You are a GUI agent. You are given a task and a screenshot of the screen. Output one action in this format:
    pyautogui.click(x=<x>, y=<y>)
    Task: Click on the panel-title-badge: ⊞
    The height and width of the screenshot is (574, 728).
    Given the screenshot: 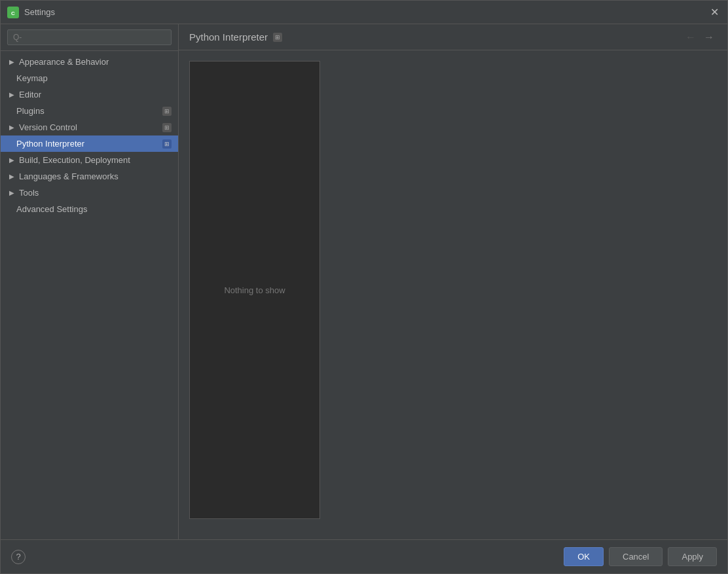 What is the action you would take?
    pyautogui.click(x=278, y=37)
    